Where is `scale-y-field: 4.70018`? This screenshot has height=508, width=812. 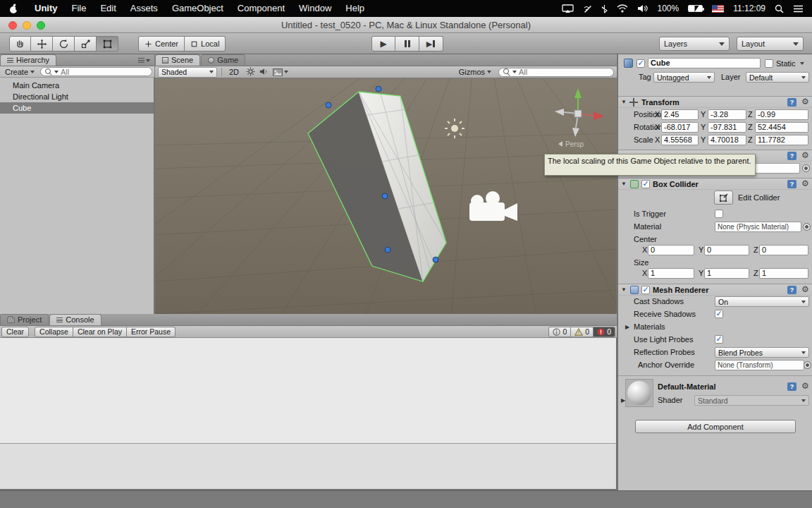 scale-y-field: 4.70018 is located at coordinates (727, 140).